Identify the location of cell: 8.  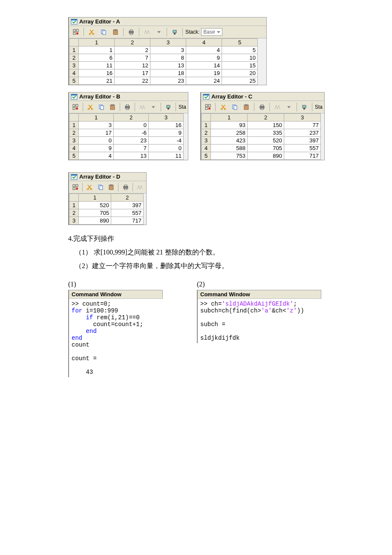
(168, 58).